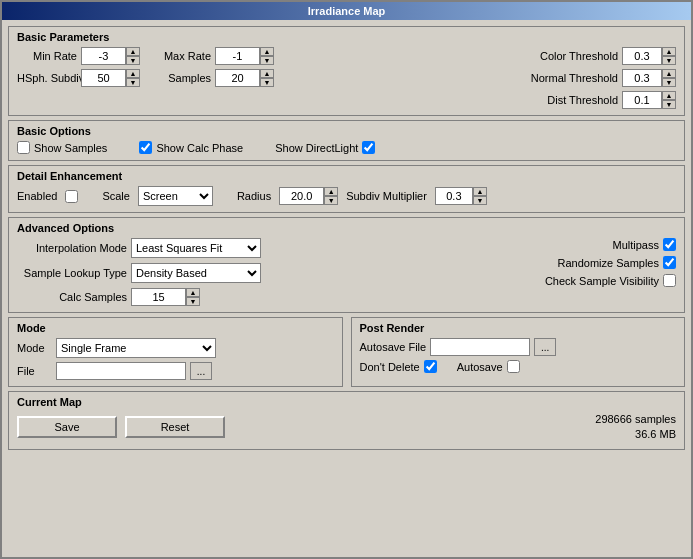 The image size is (693, 559). What do you see at coordinates (133, 74) in the screenshot?
I see `hsph-subdivs-up: ▲` at bounding box center [133, 74].